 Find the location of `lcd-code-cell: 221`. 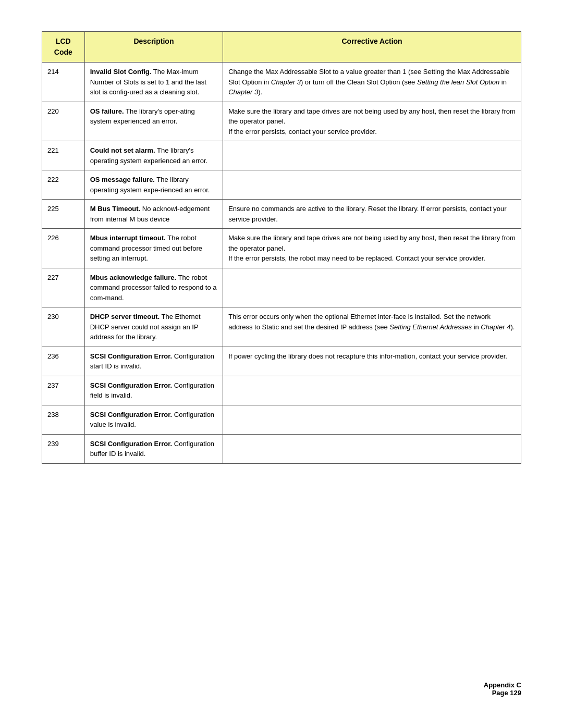

lcd-code-cell: 221 is located at coordinates (64, 156).